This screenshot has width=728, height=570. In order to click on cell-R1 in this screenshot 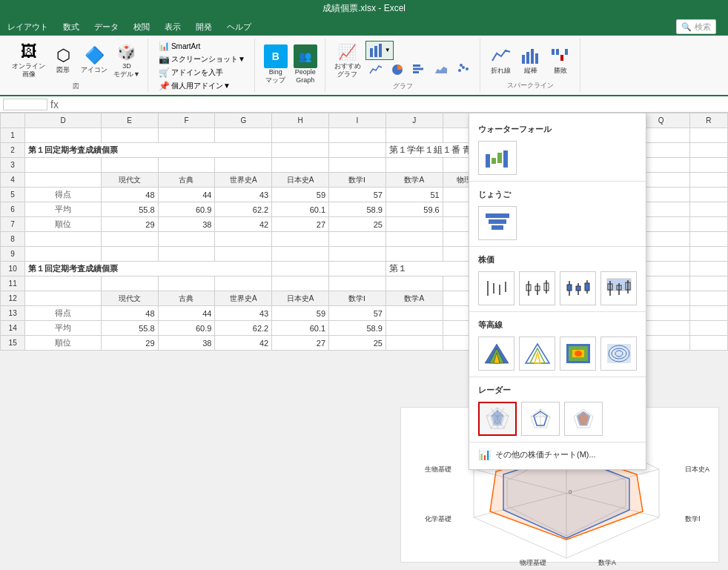, I will do `click(709, 136)`.